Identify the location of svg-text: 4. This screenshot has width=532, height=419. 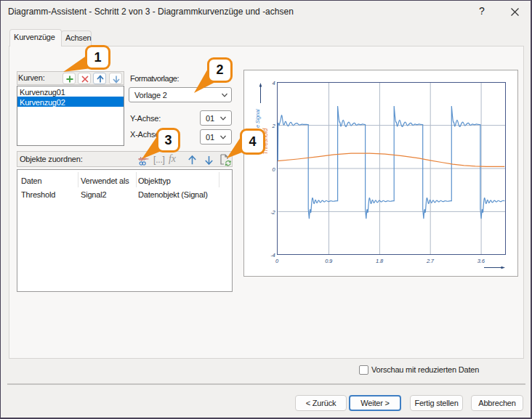
(274, 83).